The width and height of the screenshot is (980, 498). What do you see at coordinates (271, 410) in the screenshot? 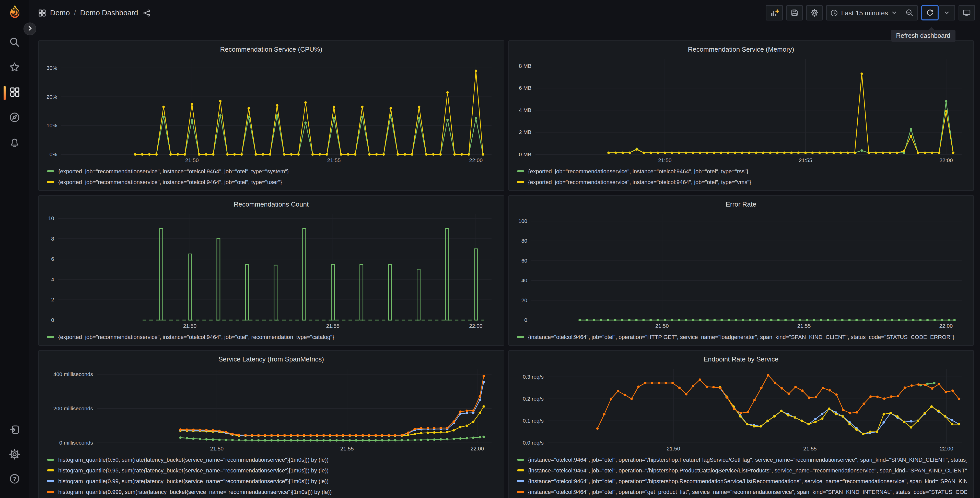
I see `service-latency-chart: 0 milliseconds200 milliseconds400 millis…` at bounding box center [271, 410].